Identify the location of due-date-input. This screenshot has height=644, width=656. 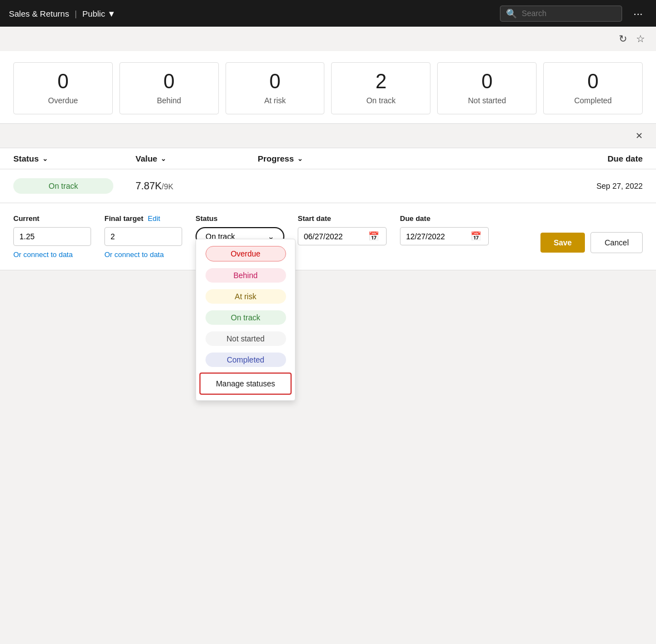
(437, 237).